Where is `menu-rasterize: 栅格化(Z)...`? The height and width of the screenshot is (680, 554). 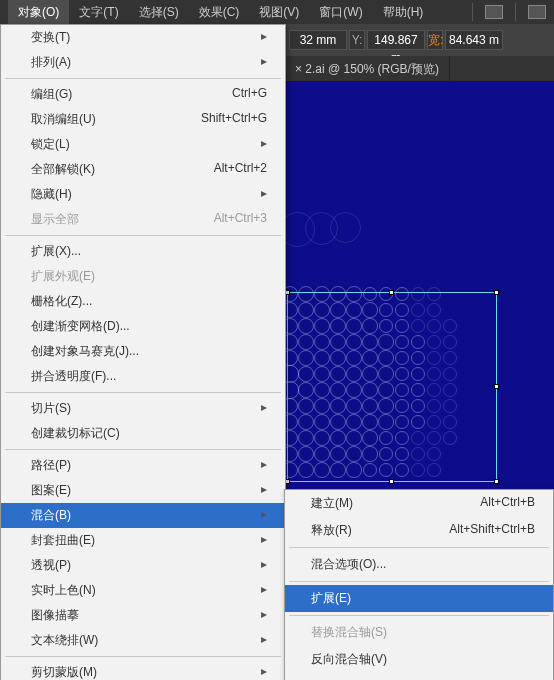 menu-rasterize: 栅格化(Z)... is located at coordinates (143, 302).